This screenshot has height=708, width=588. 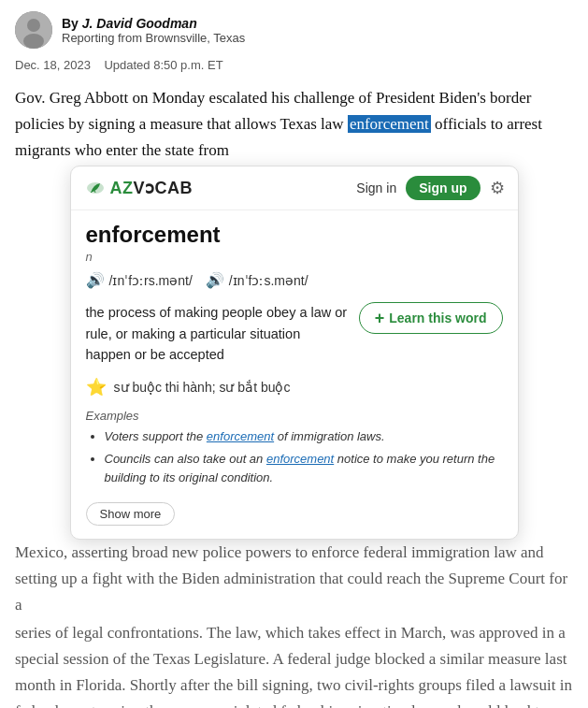 What do you see at coordinates (34, 30) in the screenshot?
I see `author-avatar` at bounding box center [34, 30].